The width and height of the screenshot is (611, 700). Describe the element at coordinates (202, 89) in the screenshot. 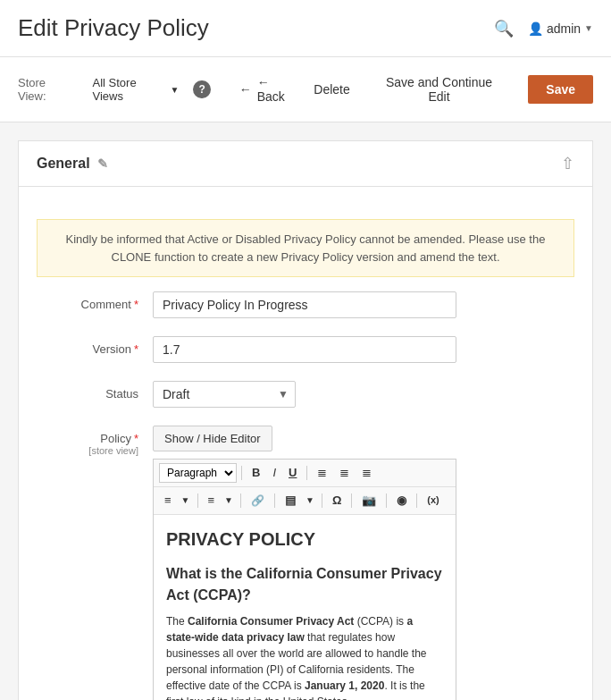

I see `help-icon: ?` at that location.